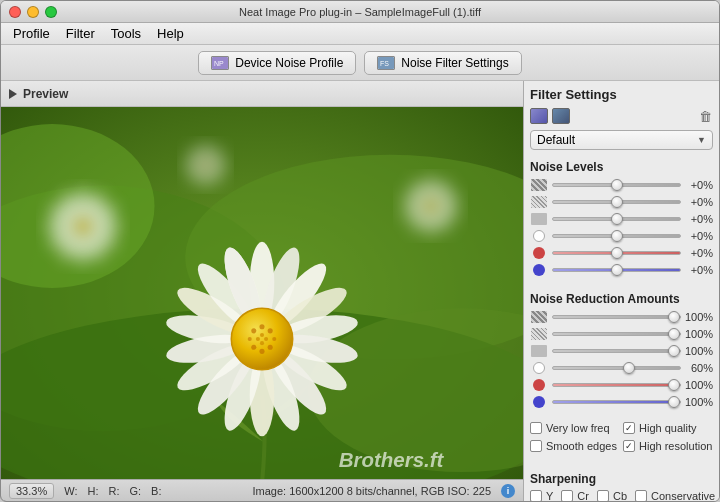 The height and width of the screenshot is (502, 720). Describe the element at coordinates (80, 34) in the screenshot. I see `menu-filter: Filter` at that location.